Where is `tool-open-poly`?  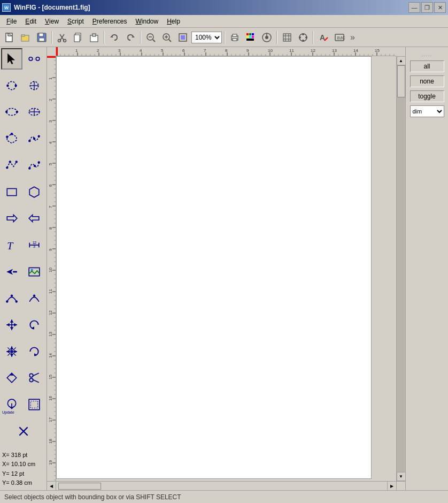
tool-open-poly is located at coordinates (12, 165).